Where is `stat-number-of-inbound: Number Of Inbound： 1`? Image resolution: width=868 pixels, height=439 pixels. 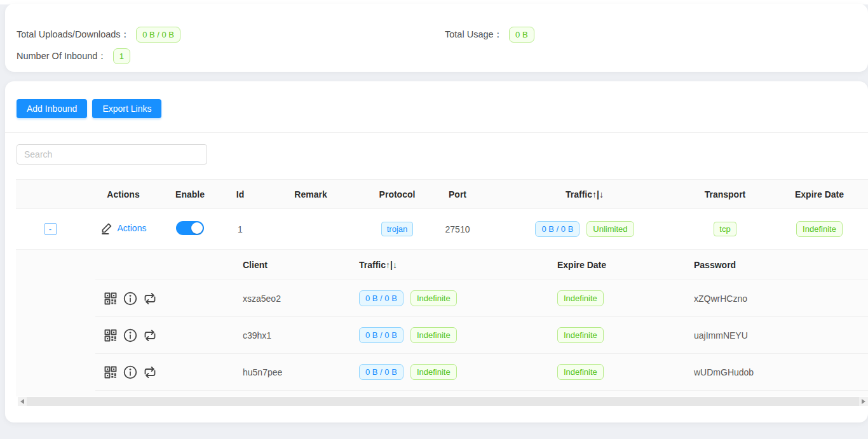 stat-number-of-inbound: Number Of Inbound： 1 is located at coordinates (74, 56).